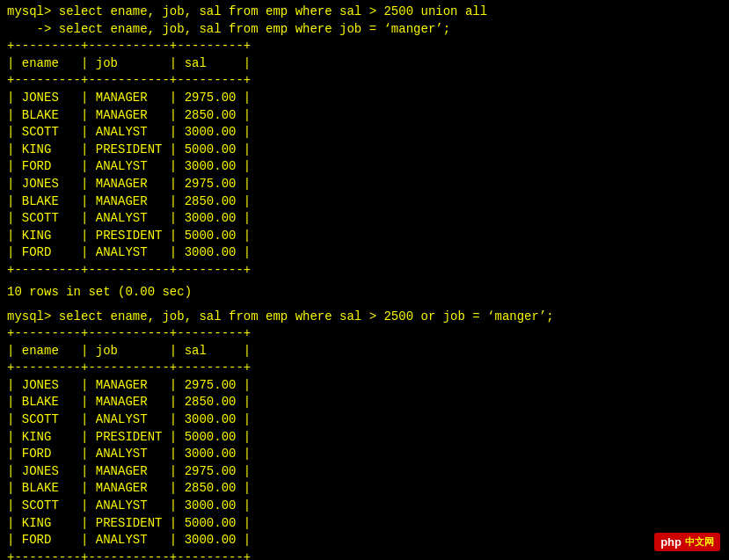 The height and width of the screenshot is (560, 729). What do you see at coordinates (364, 438) in the screenshot?
I see `table-row-2-4: | KING | PRESIDENT | 5000.00 |` at bounding box center [364, 438].